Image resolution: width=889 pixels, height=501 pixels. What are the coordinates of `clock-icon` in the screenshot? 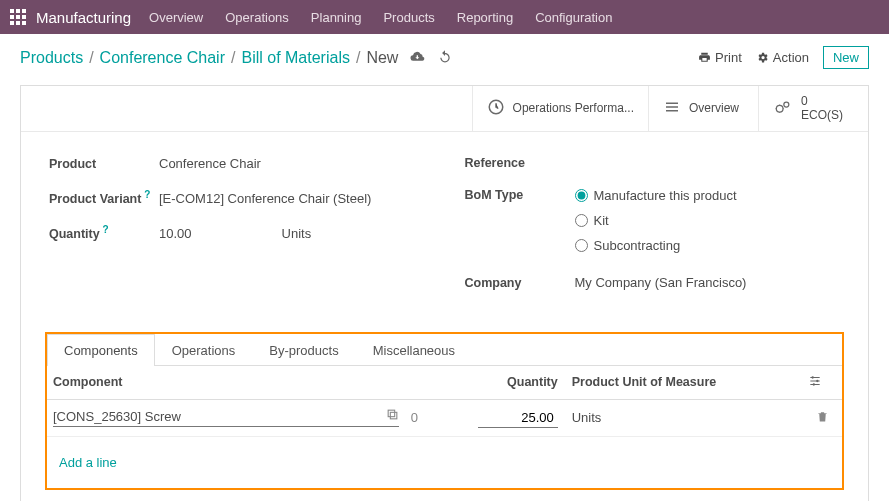 It's located at (496, 108).